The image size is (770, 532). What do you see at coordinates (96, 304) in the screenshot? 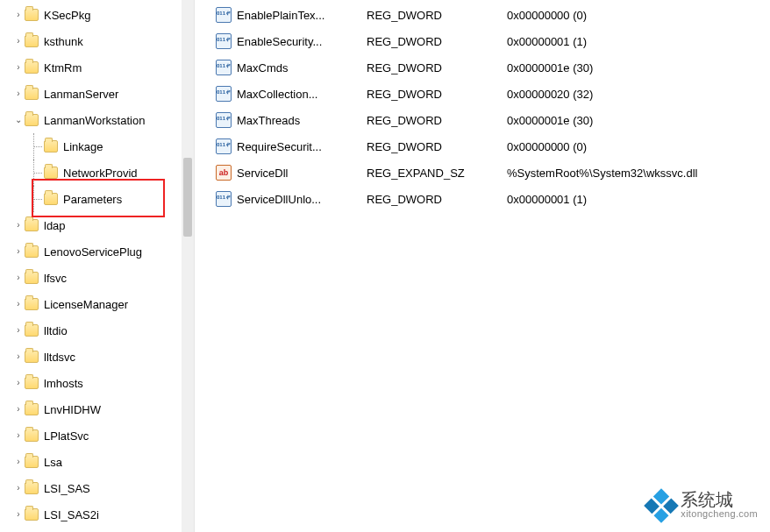
I see `tree-item: ›LicenseManager` at bounding box center [96, 304].